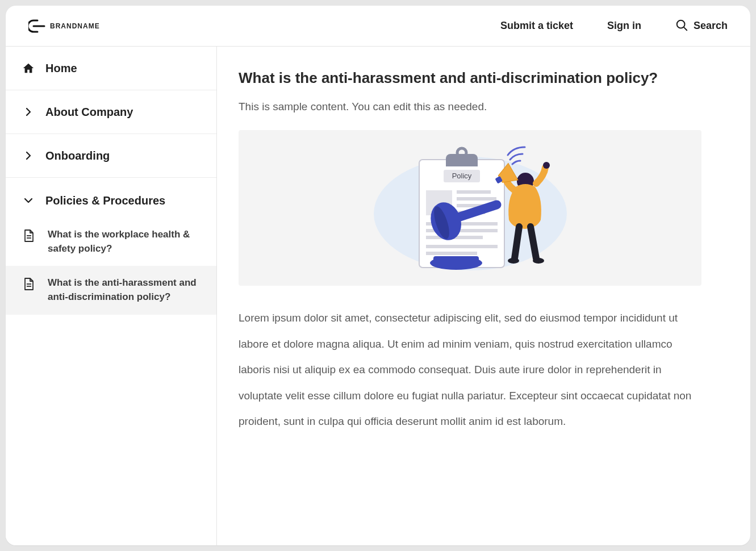 The width and height of the screenshot is (756, 551). Describe the element at coordinates (111, 247) in the screenshot. I see `sidebar-section-policies: Policies & Procedures What is the workpl…` at that location.